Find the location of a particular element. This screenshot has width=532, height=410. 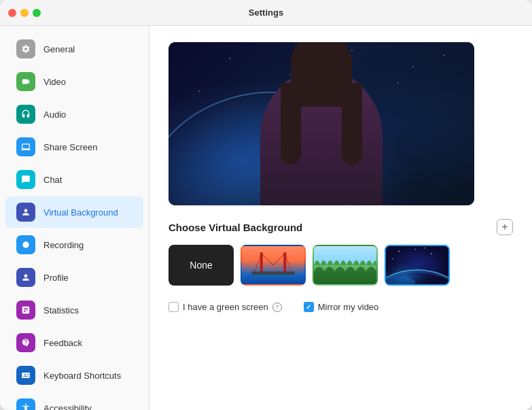

sidebar-label-profile: Profile is located at coordinates (56, 277).